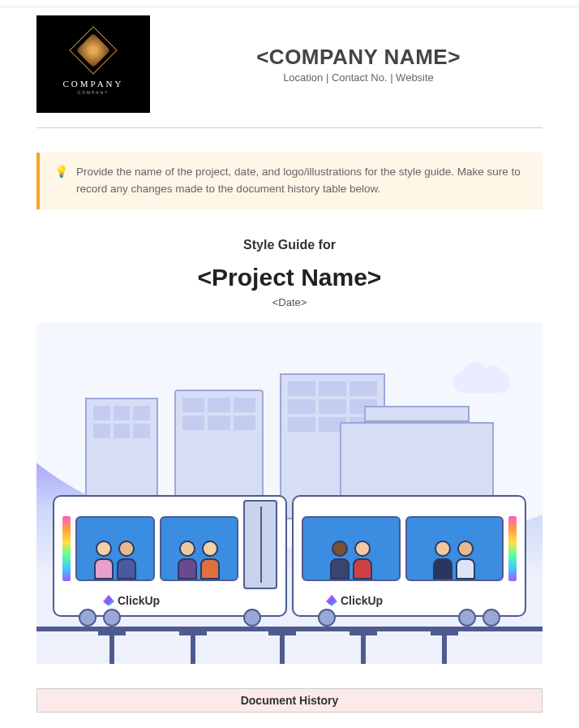 This screenshot has width=579, height=728. Describe the element at coordinates (290, 556) in the screenshot. I see `train-illustration: ClickUp` at that location.